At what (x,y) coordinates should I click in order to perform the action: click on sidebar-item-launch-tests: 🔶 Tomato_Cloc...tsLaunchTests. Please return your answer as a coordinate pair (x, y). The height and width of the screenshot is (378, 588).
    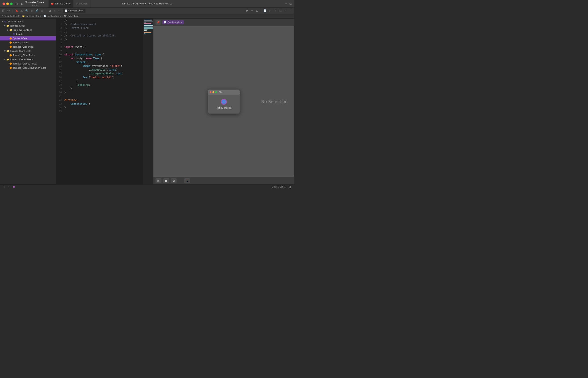
    Looking at the image, I should click on (28, 68).